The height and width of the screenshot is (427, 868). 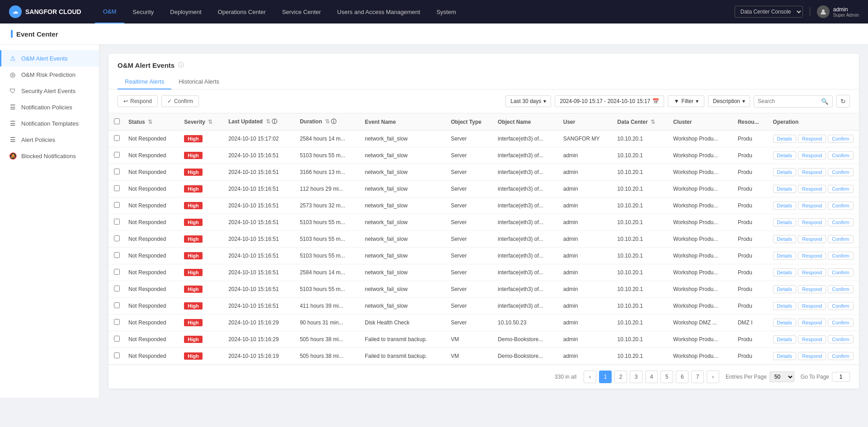 What do you see at coordinates (636, 377) in the screenshot?
I see `page-3-button: 3` at bounding box center [636, 377].